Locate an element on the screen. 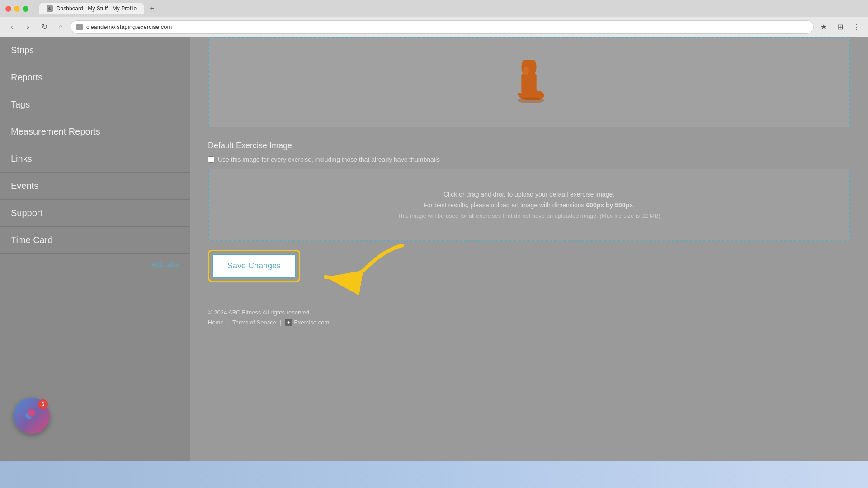 This screenshot has height=488, width=868. url-text: cleandemo.staging.exercise.com is located at coordinates (129, 27).